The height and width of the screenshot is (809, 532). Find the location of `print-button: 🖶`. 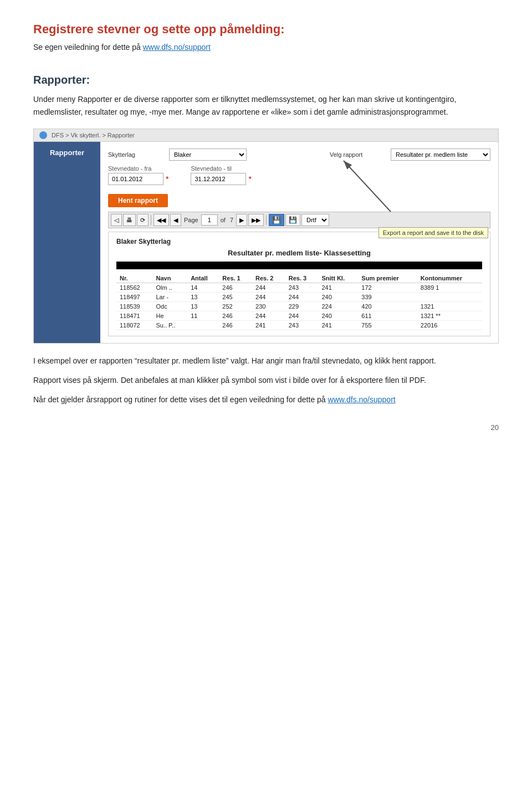

print-button: 🖶 is located at coordinates (130, 220).